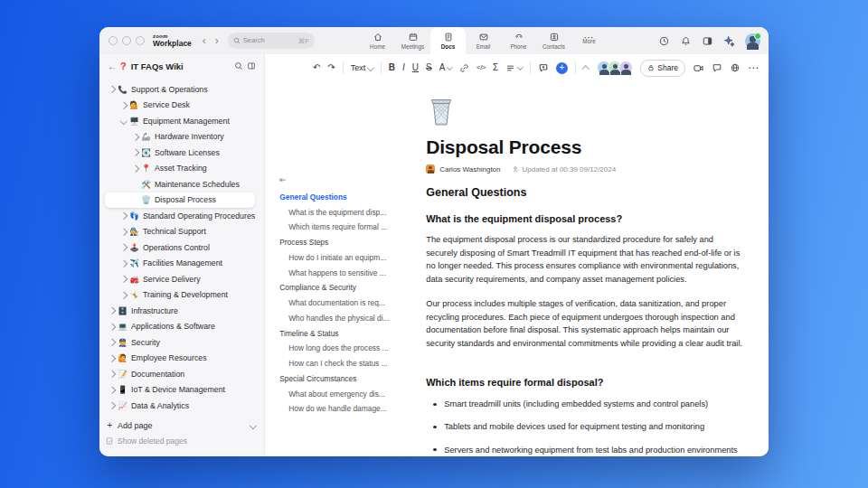 The height and width of the screenshot is (488, 868). Describe the element at coordinates (685, 42) in the screenshot. I see `bell-icon` at that location.